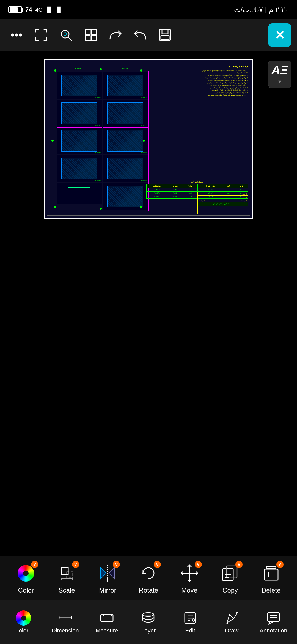  I want to click on corner-dot-tr, so click(141, 70).